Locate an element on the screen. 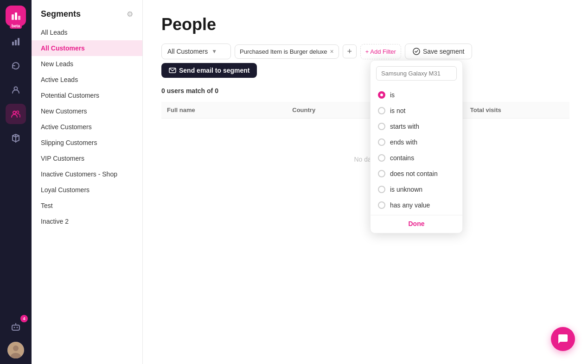 The image size is (588, 364). dropdown-search-input is located at coordinates (416, 73).